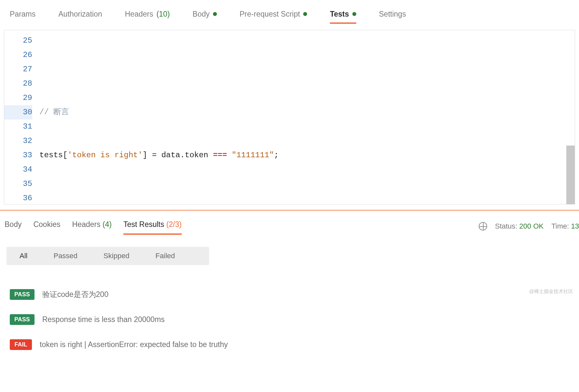  I want to click on filter-skipped: Skipped, so click(117, 256).